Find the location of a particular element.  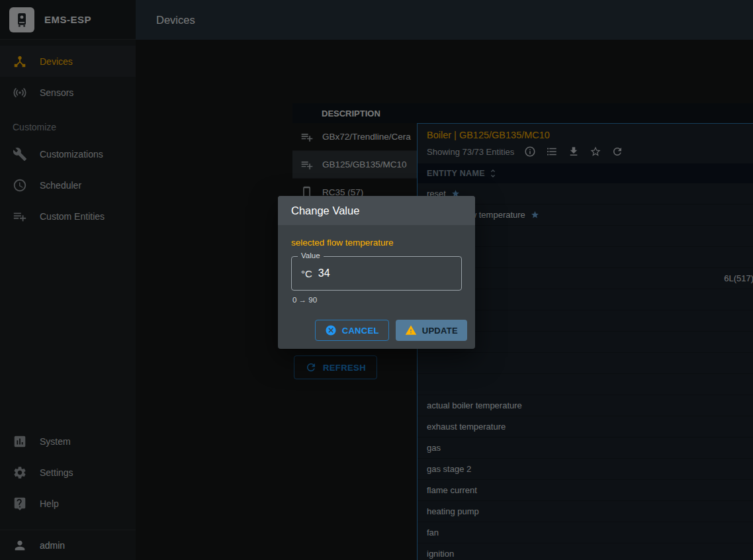

dialog-title: Change Value is located at coordinates (377, 210).